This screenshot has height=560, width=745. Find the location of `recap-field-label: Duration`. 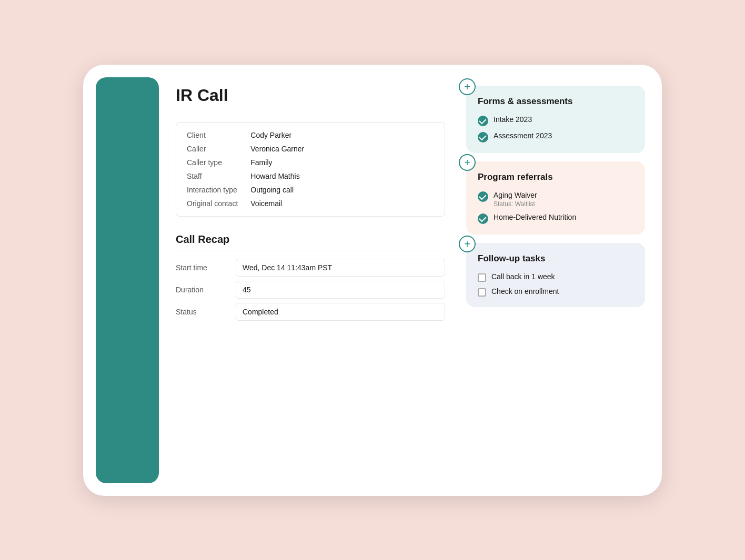

recap-field-label: Duration is located at coordinates (199, 290).